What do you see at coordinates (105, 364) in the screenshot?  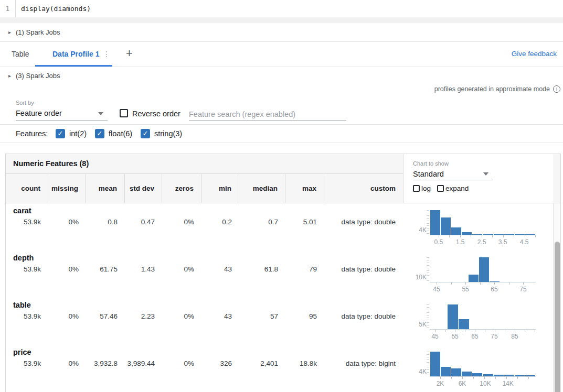 I see `stat-mean: 3,932.8` at bounding box center [105, 364].